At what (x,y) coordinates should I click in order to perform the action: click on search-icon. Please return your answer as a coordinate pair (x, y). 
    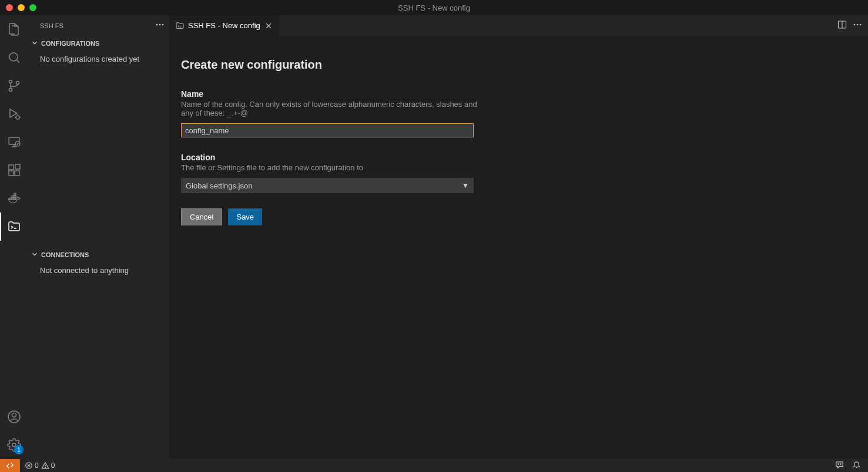
    Looking at the image, I should click on (14, 58).